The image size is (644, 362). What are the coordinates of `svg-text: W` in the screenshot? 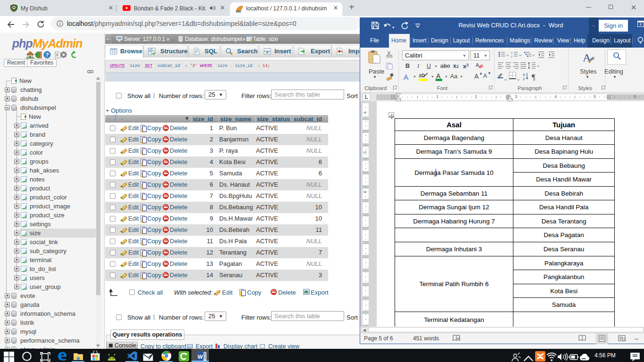 It's located at (200, 356).